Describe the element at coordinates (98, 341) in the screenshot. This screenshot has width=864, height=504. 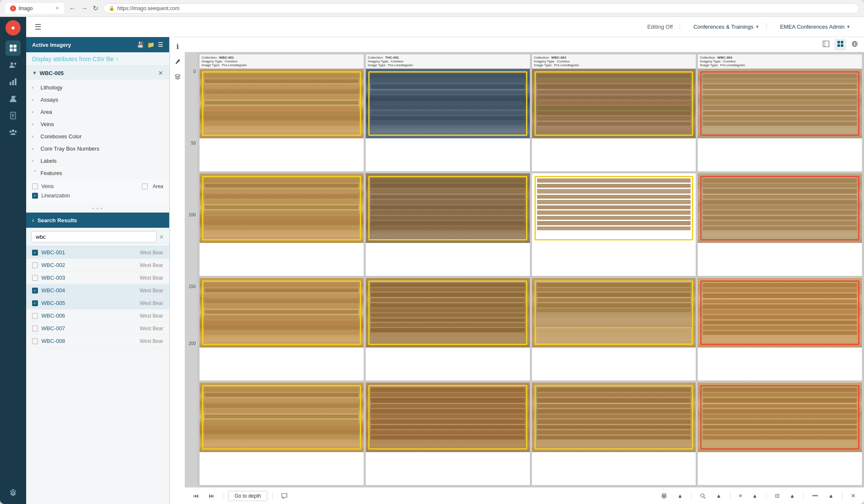
I see `search-item-wbc008: WBC-008 West Bear` at that location.